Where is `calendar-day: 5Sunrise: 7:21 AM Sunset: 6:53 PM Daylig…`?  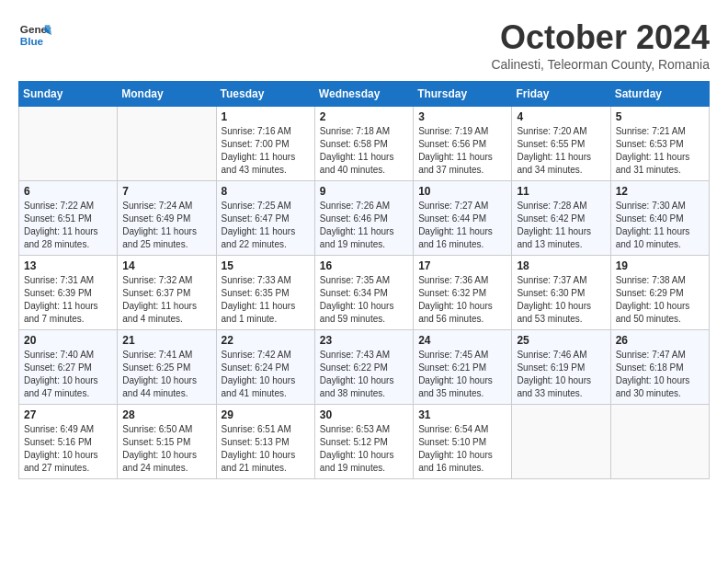
calendar-day: 5Sunrise: 7:21 AM Sunset: 6:53 PM Daylig… is located at coordinates (660, 144).